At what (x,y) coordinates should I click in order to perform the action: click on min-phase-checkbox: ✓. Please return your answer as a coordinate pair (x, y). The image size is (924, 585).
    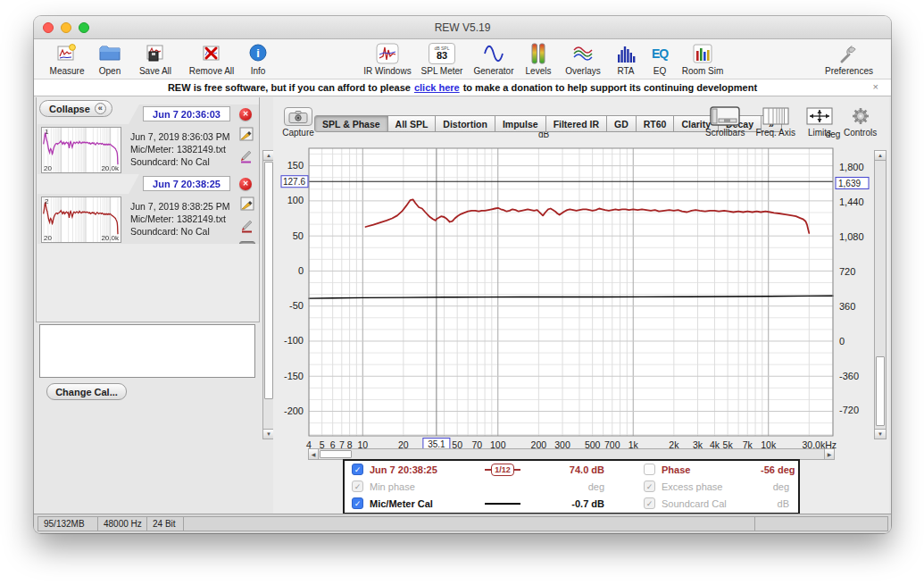
    Looking at the image, I should click on (357, 486).